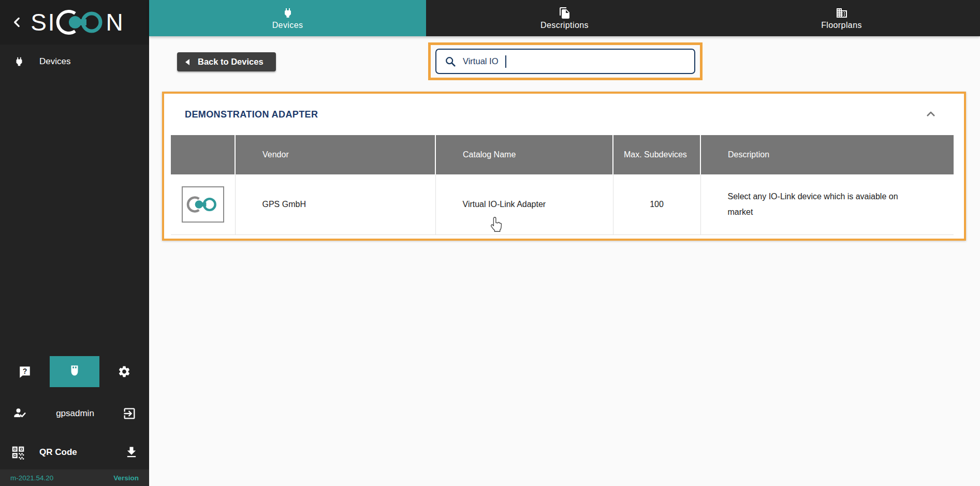 The width and height of the screenshot is (980, 486). What do you see at coordinates (18, 452) in the screenshot?
I see `qr-code-icon` at bounding box center [18, 452].